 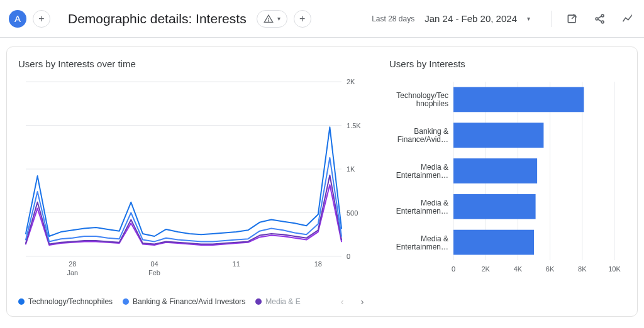 I want to click on date-range-label: Last 28 days, so click(x=393, y=19).